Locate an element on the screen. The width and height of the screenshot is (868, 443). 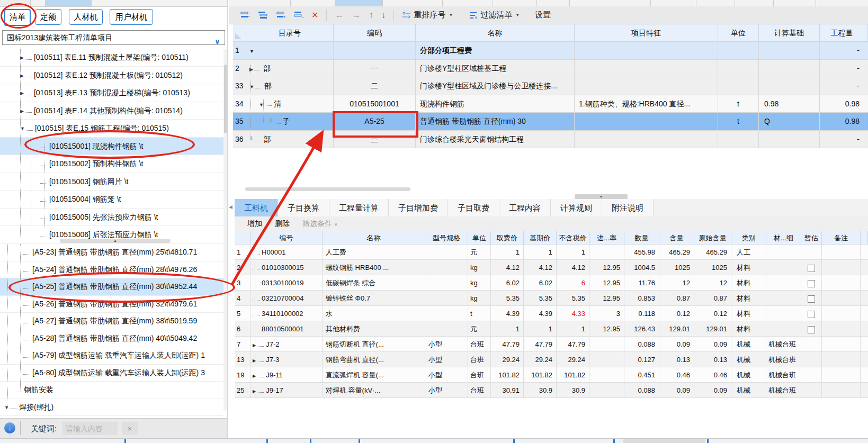
notax-price-cell: 4.33 is located at coordinates (573, 313).